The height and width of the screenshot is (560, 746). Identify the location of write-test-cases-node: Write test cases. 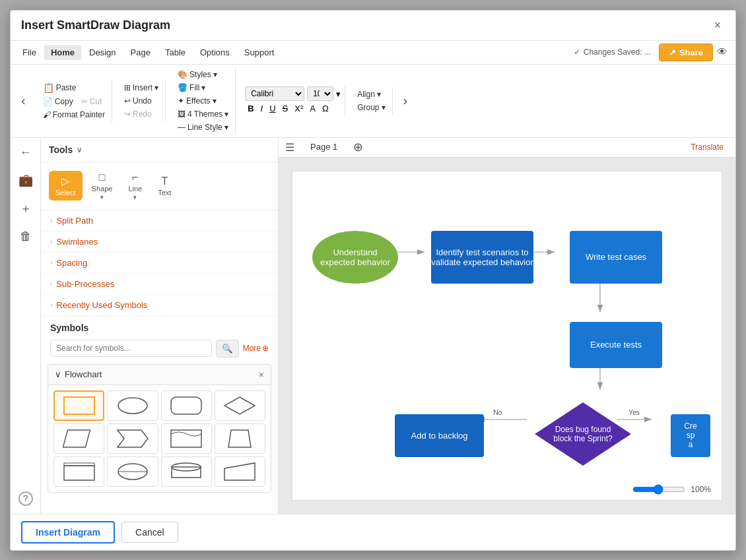
(616, 257).